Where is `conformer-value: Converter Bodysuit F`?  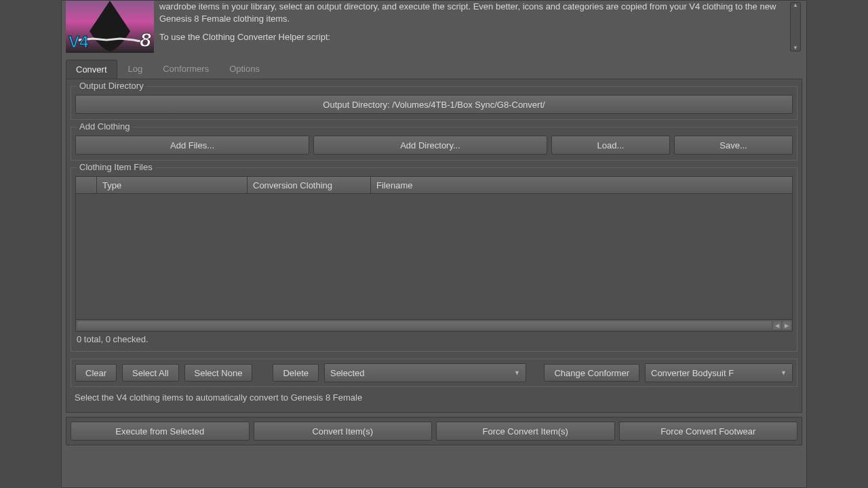 conformer-value: Converter Bodysuit F is located at coordinates (692, 373).